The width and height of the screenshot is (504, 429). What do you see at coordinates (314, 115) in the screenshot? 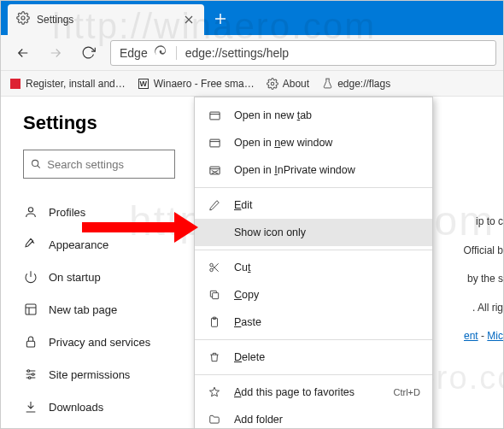
I see `menu-open-new-tab: Open in new tab` at bounding box center [314, 115].